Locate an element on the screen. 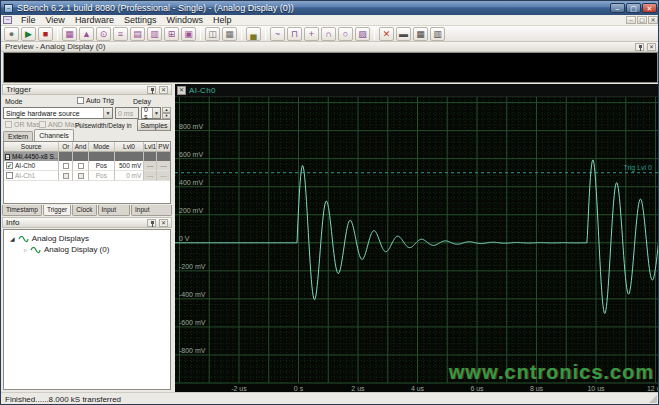 This screenshot has width=659, height=405. menu-hardware: Hardware is located at coordinates (94, 20).